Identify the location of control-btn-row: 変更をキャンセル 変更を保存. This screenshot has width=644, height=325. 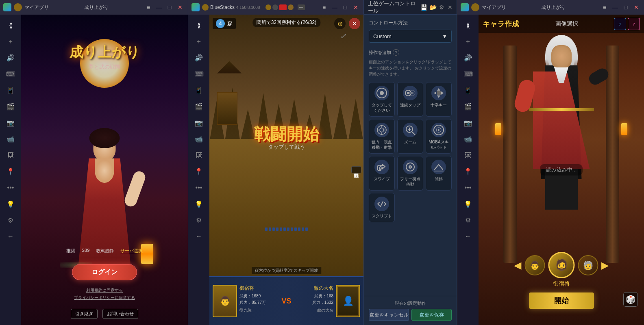
(410, 315).